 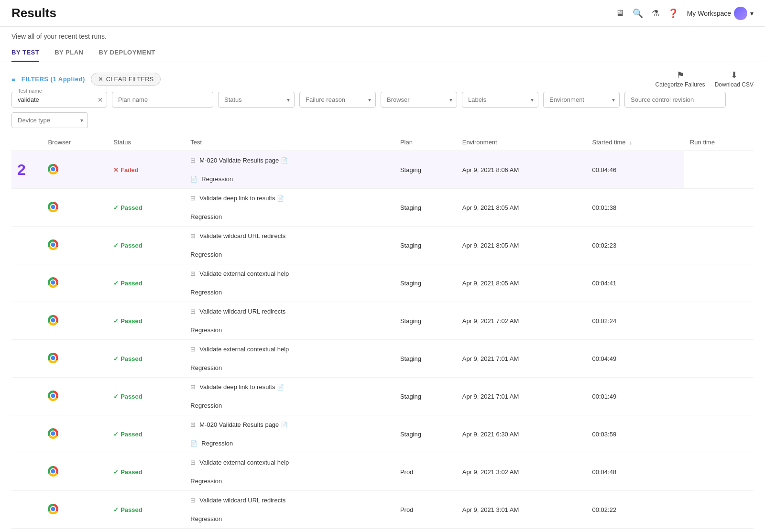 I want to click on status-select: Status Passed Failed, so click(x=256, y=99).